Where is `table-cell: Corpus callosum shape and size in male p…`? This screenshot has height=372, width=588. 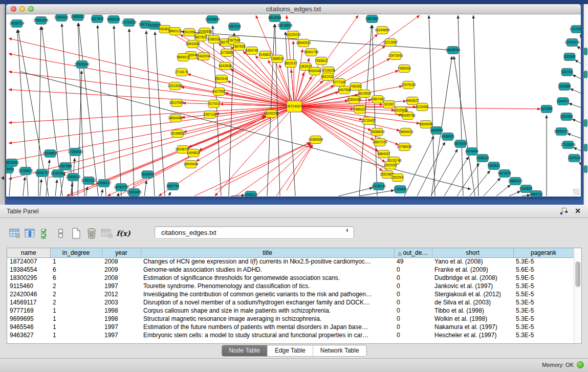
table-cell: Corpus callosum shape and size in male p… is located at coordinates (267, 311).